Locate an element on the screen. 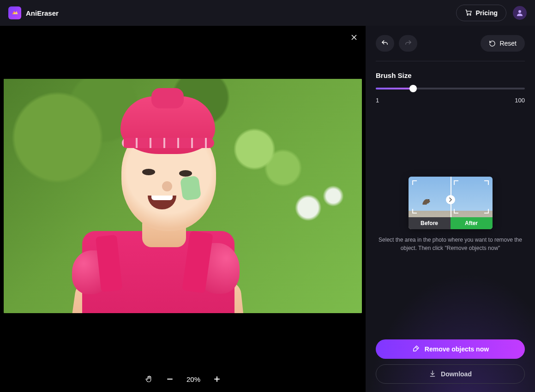  brush-size-label: Brush Size is located at coordinates (451, 76).